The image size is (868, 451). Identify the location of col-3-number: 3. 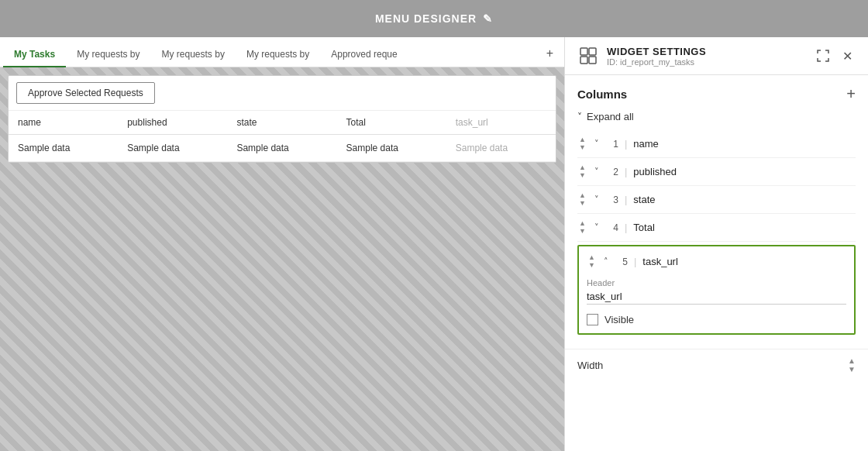
(611, 200).